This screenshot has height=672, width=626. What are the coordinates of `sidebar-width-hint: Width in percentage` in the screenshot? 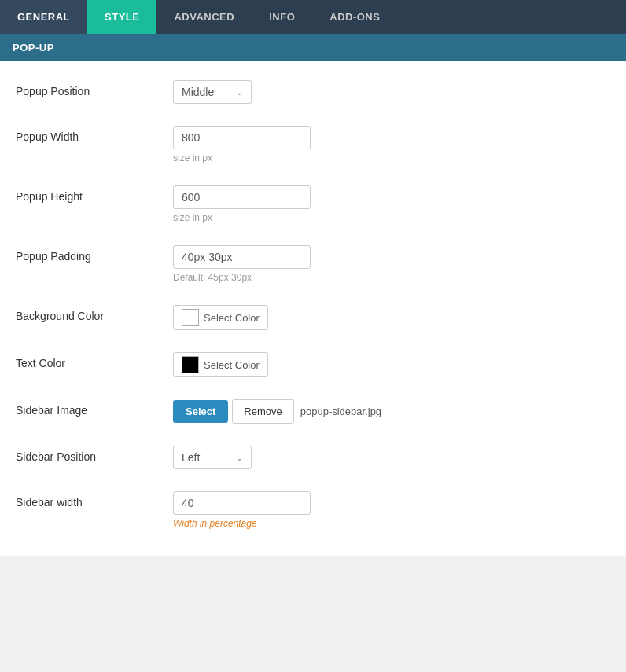 It's located at (392, 523).